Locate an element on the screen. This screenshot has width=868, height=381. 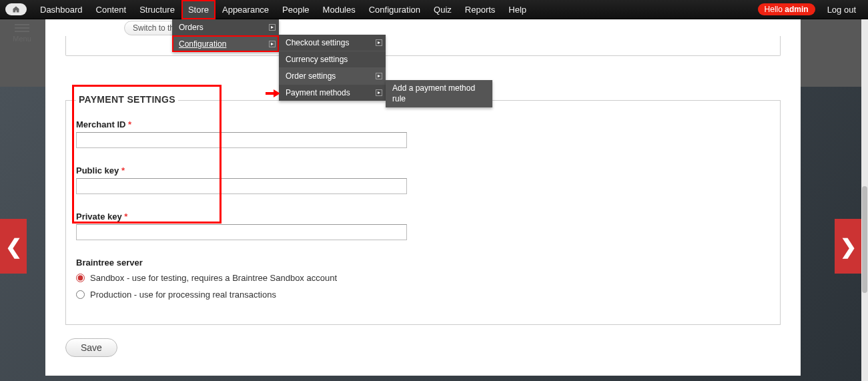
sandbox-radio-label: Sandbox - use for testing, requires a Br… is located at coordinates (213, 278).